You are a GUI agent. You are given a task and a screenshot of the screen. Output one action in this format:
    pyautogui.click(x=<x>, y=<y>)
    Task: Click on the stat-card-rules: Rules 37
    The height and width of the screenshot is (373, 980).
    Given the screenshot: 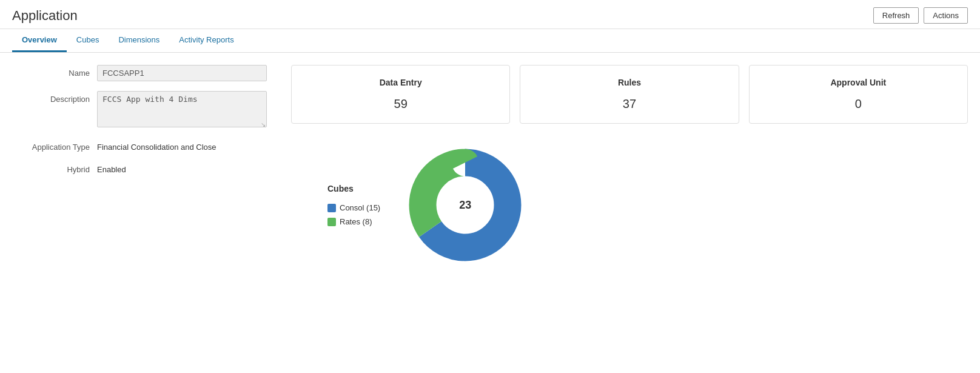 What is the action you would take?
    pyautogui.click(x=629, y=95)
    